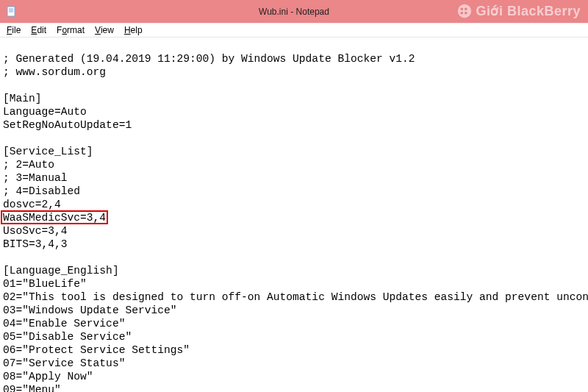 Image resolution: width=588 pixels, height=392 pixels. What do you see at coordinates (294, 99) in the screenshot?
I see `text-line: [Main]` at bounding box center [294, 99].